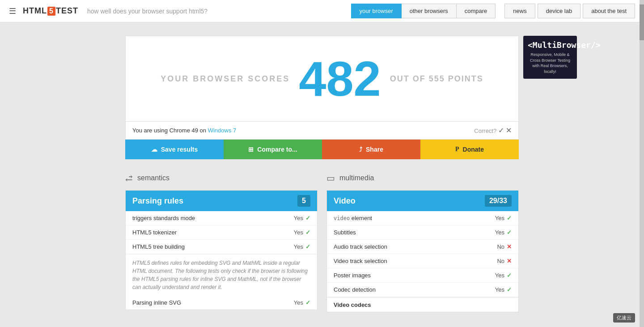 The width and height of the screenshot is (644, 327). What do you see at coordinates (221, 246) in the screenshot?
I see `semantics-section: ⥄ semantics Parsing rules 5 triggers sta…` at bounding box center [221, 246].